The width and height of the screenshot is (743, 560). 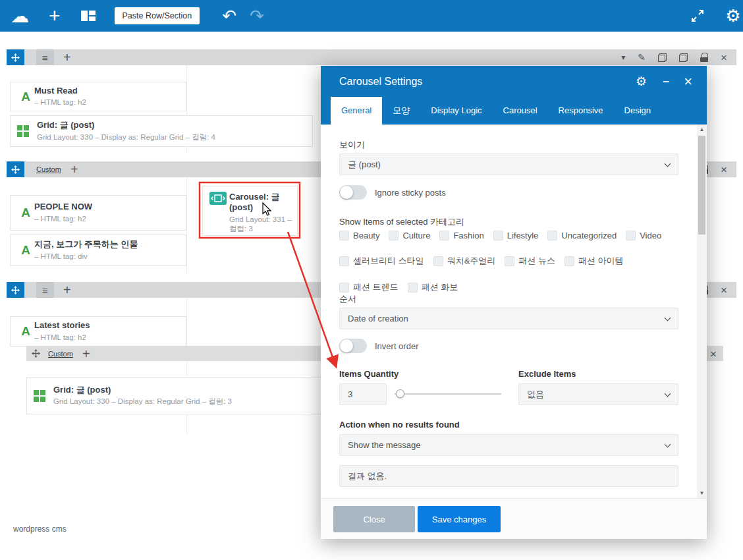 I want to click on scrollbar-thumb, so click(x=702, y=185).